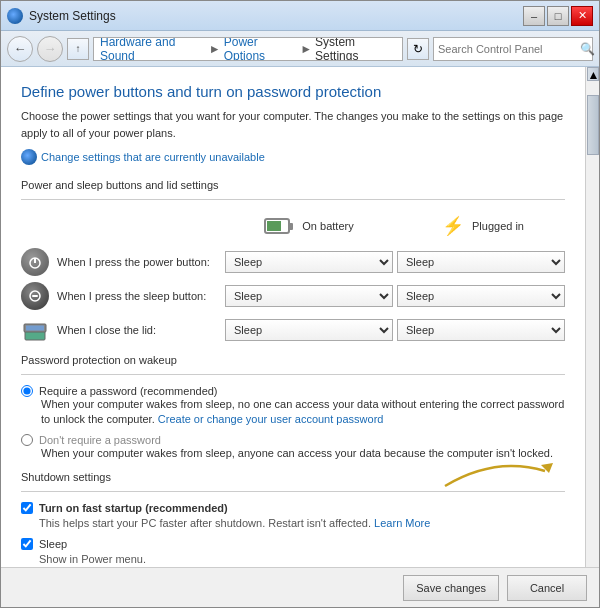 This screenshot has height=608, width=600. I want to click on require-password-radio, so click(27, 391).